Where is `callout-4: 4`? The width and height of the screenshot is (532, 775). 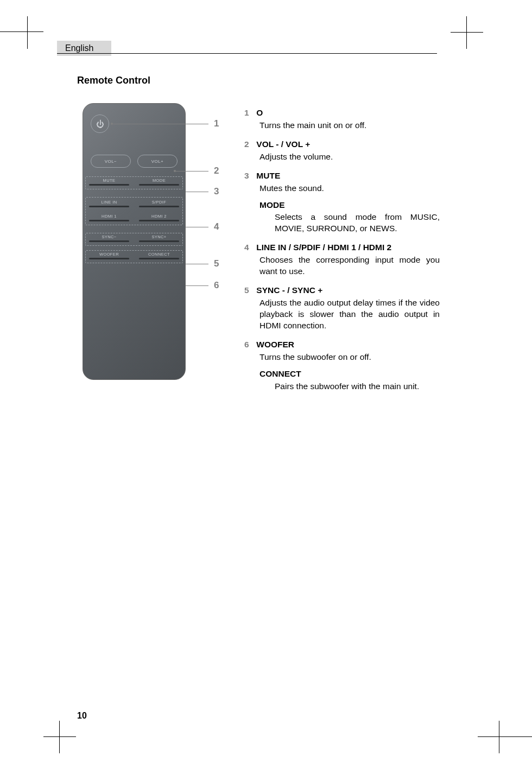
callout-4: 4 is located at coordinates (216, 227).